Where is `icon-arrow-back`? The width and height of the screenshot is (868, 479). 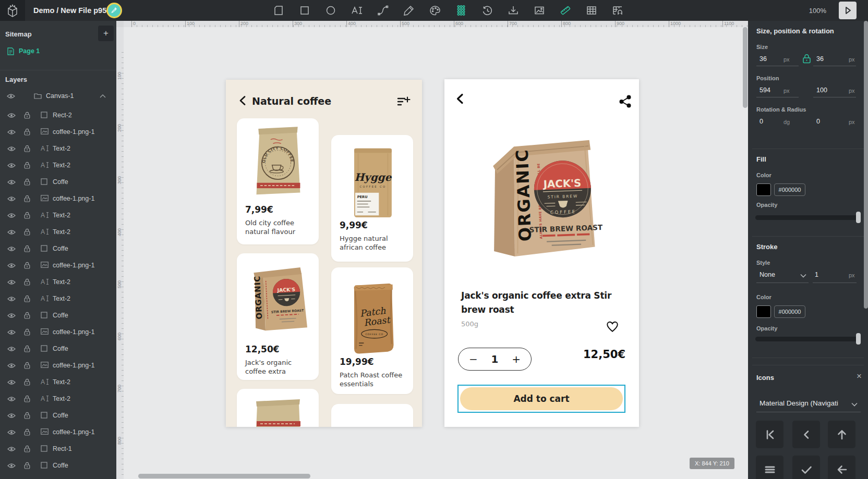 icon-arrow-back is located at coordinates (842, 467).